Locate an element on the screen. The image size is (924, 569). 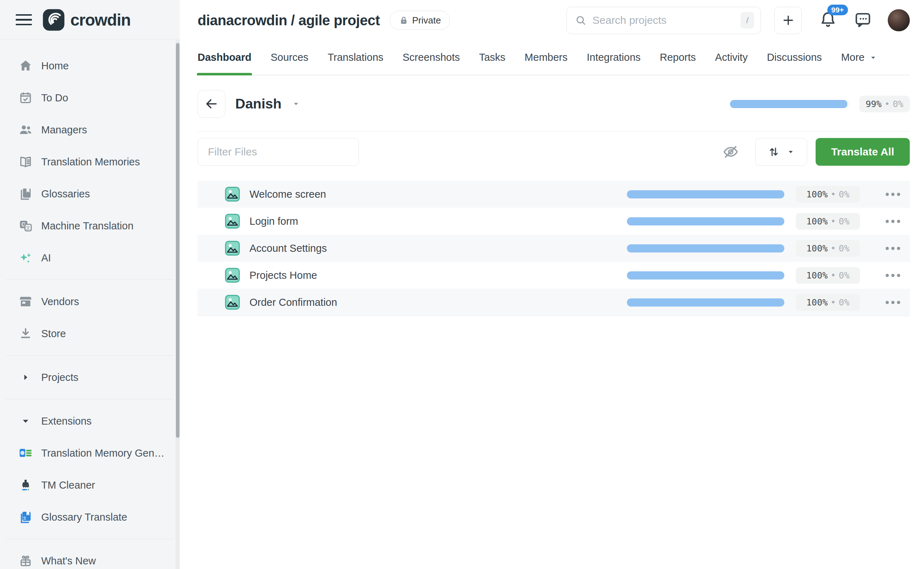
file-name: Projects Home is located at coordinates (283, 275).